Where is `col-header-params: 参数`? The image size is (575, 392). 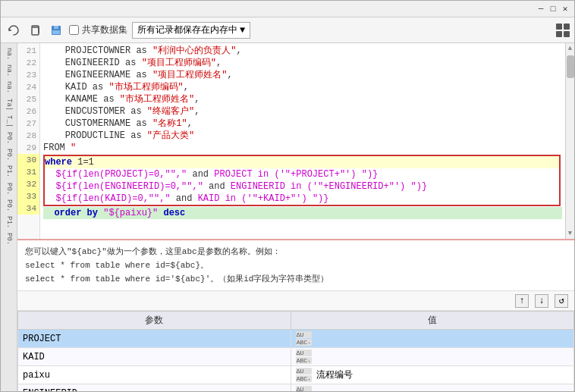
col-header-params: 参数 is located at coordinates (155, 321).